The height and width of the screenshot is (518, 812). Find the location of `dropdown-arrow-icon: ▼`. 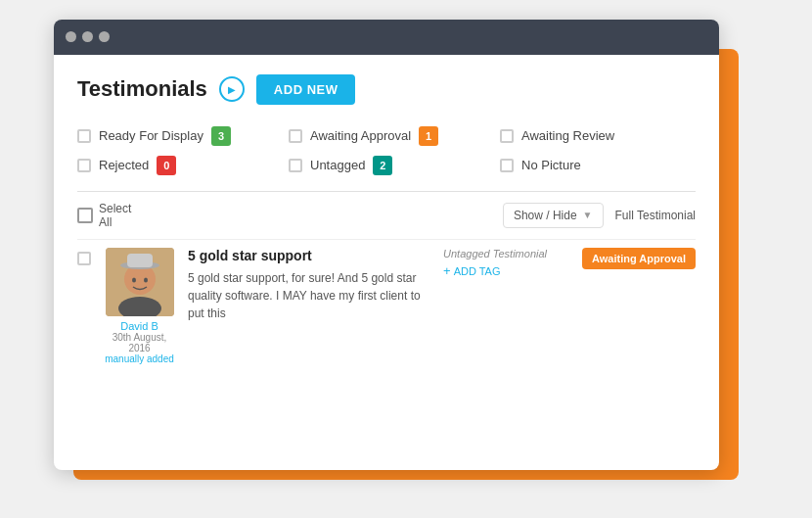

dropdown-arrow-icon: ▼ is located at coordinates (588, 215).